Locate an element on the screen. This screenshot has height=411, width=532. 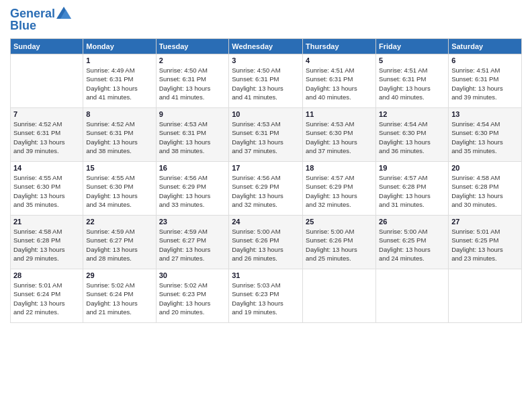
day-number: 30 is located at coordinates (193, 275).